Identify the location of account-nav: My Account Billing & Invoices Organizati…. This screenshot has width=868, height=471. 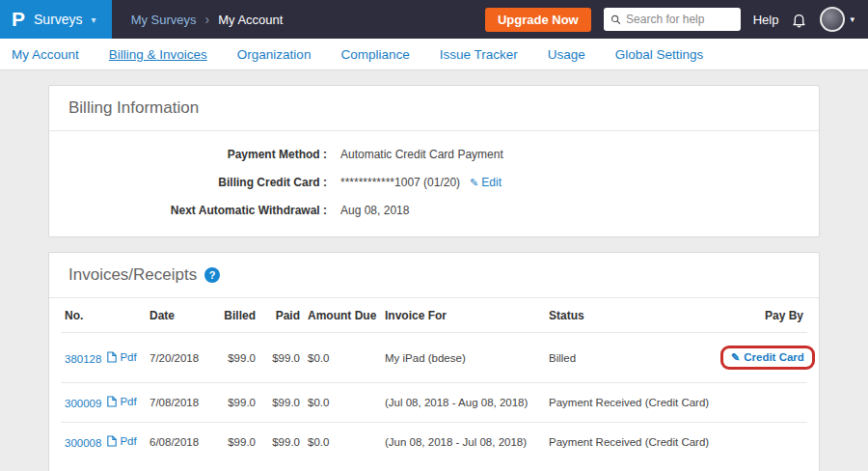
(434, 54).